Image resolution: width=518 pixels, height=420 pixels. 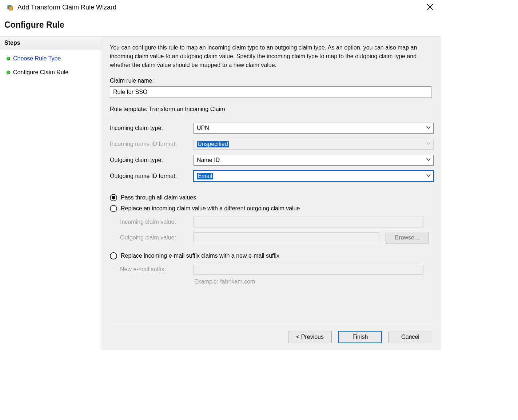 I want to click on wizard-button-bar: < Previous Finish Cancel, so click(x=272, y=337).